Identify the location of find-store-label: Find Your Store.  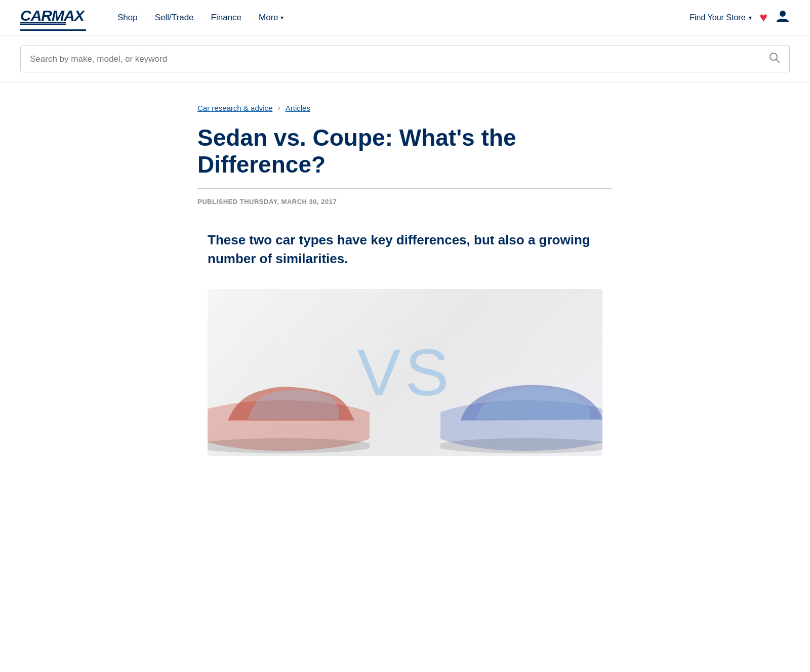
(717, 18).